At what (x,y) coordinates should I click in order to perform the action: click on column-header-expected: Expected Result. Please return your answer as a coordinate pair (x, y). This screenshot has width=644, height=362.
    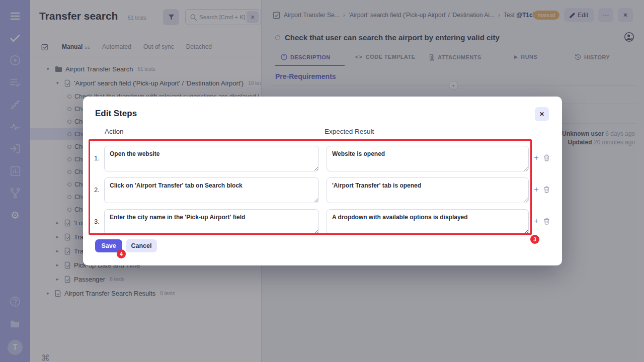
    Looking at the image, I should click on (349, 132).